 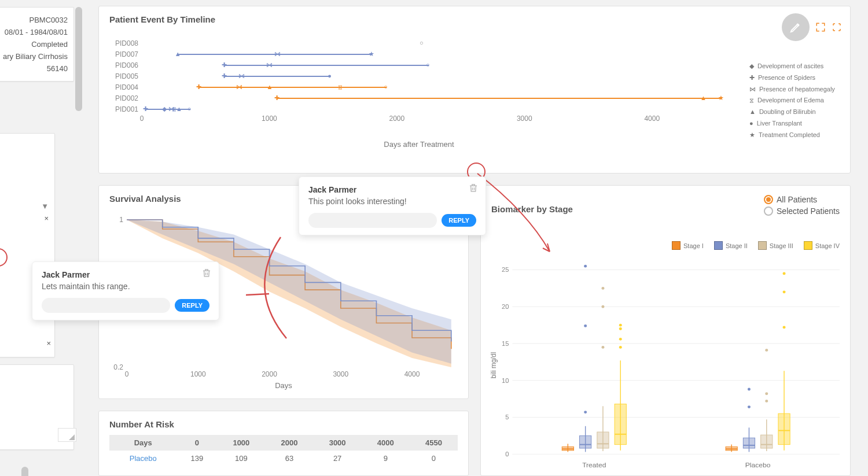 I want to click on filter-card: ▼ × 005 ×, so click(x=28, y=245).